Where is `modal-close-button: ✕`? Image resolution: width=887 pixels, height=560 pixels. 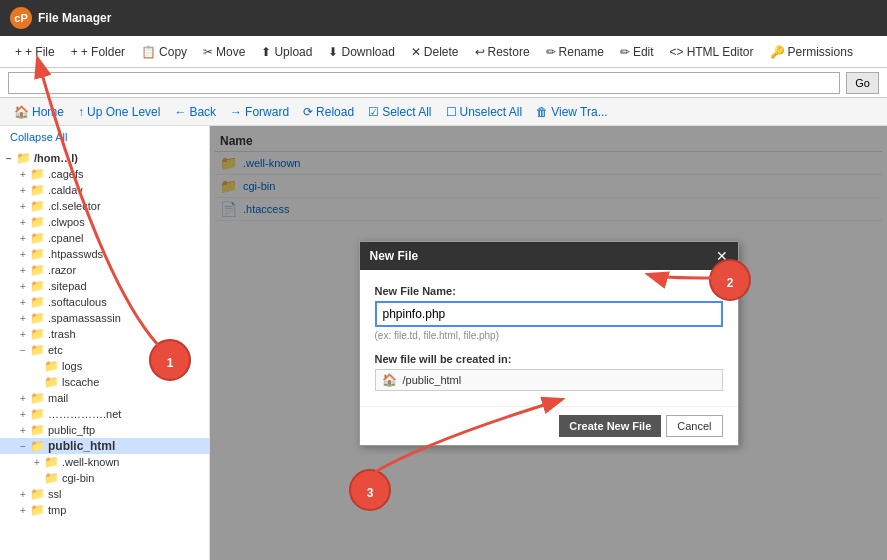 modal-close-button: ✕ is located at coordinates (722, 256).